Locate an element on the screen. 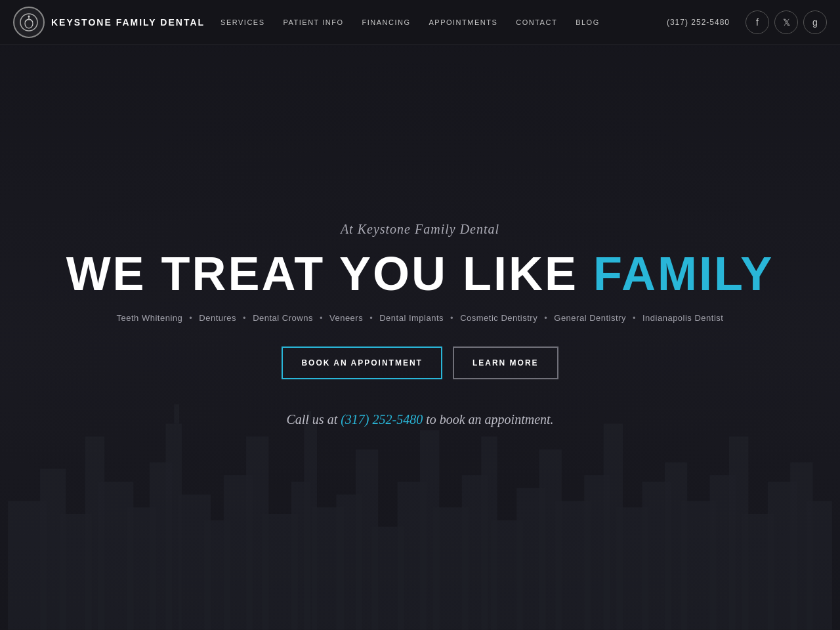 The image size is (840, 630). site-header: KEYSTONE FAMILY DENTAL SERVICES PATIENT … is located at coordinates (420, 22).